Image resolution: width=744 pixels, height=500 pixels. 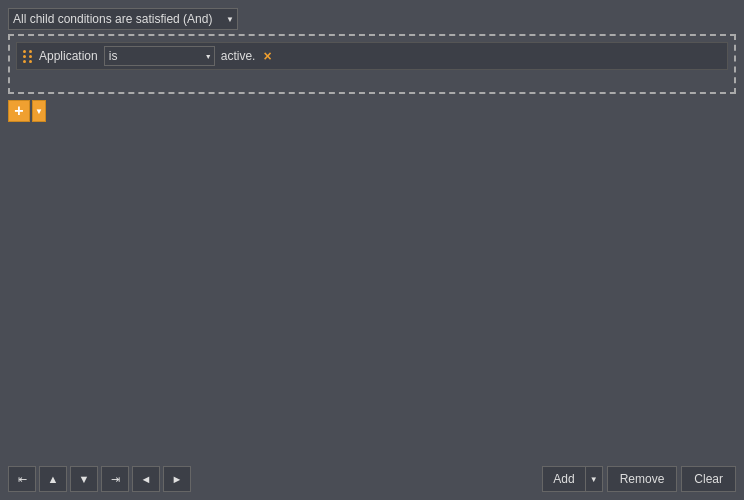 I want to click on nav-last-icon: ⇥, so click(x=116, y=480).